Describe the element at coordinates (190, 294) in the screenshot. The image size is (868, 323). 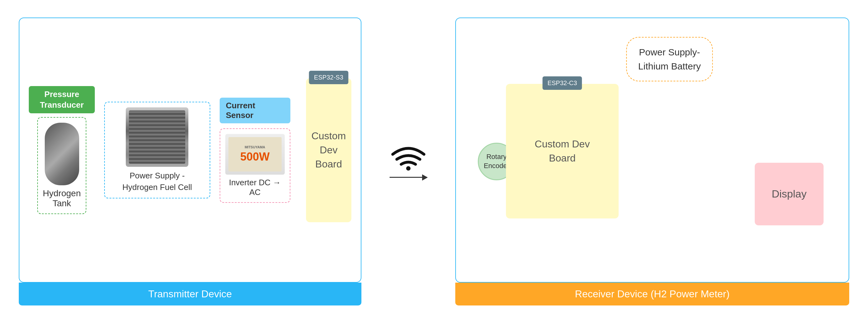
I see `transmitter-label: Transmitter Device` at that location.